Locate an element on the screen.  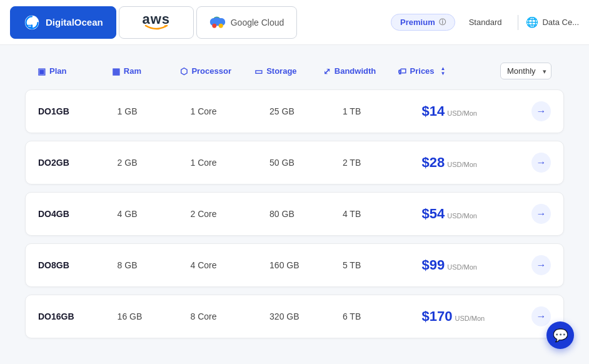
premium-tab: Premium ⓘ is located at coordinates (423, 23).